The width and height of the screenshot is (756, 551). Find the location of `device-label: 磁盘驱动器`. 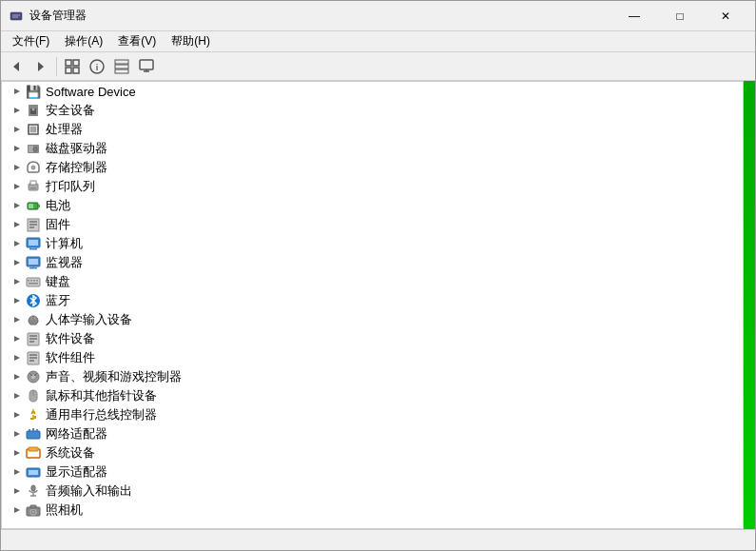

device-label: 磁盘驱动器 is located at coordinates (76, 148).